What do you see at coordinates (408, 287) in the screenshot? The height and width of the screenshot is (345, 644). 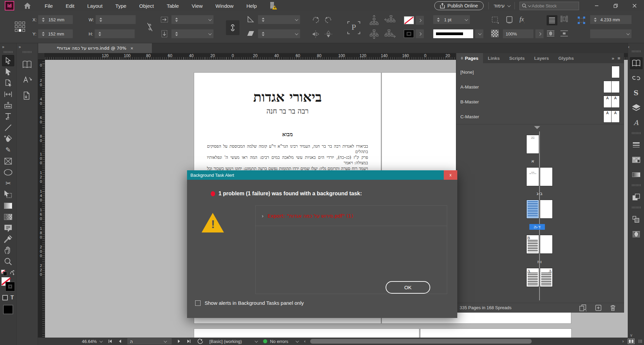 I see `ok-button: OK` at bounding box center [408, 287].